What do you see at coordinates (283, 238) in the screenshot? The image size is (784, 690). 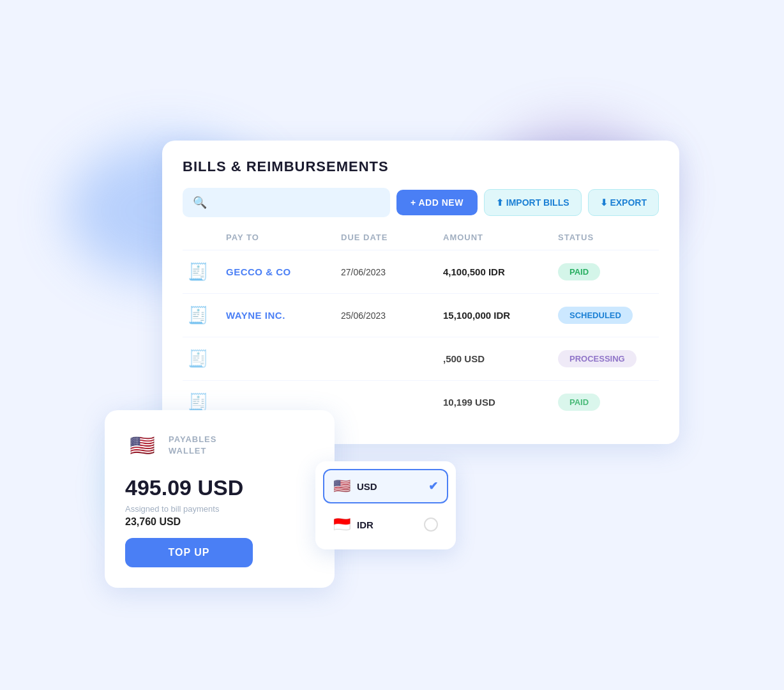 I see `col-payto: PAY TO` at bounding box center [283, 238].